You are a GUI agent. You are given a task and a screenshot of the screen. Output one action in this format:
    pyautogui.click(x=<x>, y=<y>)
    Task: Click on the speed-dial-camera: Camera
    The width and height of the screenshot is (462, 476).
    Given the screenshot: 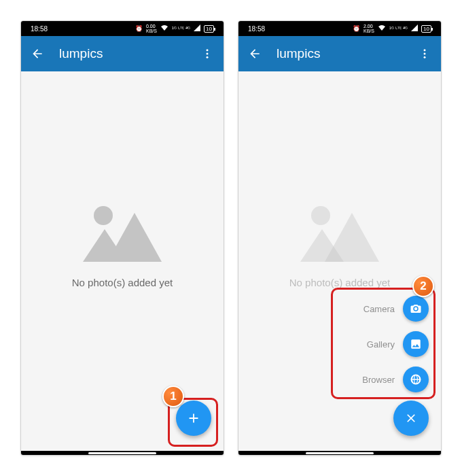 What is the action you would take?
    pyautogui.click(x=396, y=309)
    